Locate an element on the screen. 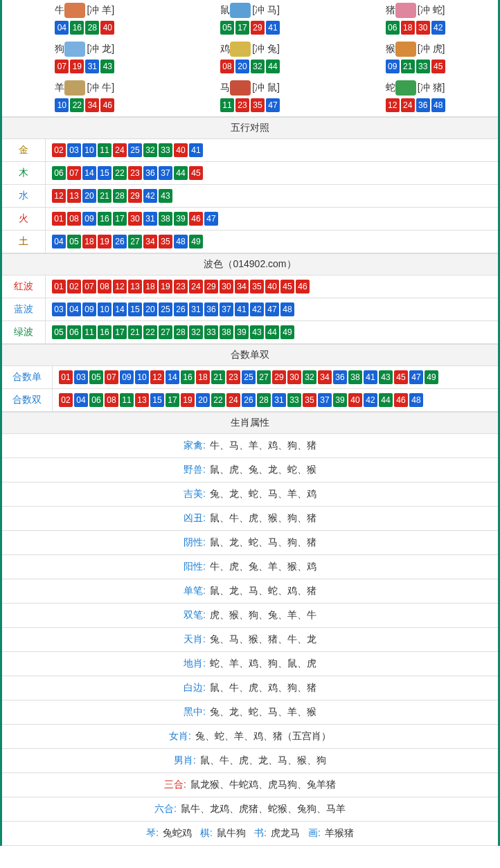 Image resolution: width=500 pixels, height=868 pixels. zodiac-clash: [冲 羊] is located at coordinates (100, 10).